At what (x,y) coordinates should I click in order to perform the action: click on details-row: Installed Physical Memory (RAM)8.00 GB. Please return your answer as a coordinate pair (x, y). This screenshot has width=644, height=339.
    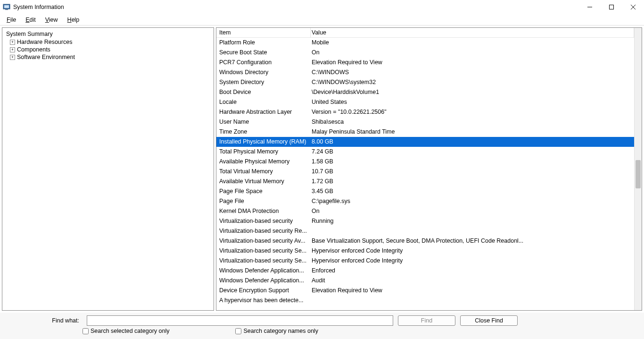
    Looking at the image, I should click on (425, 142).